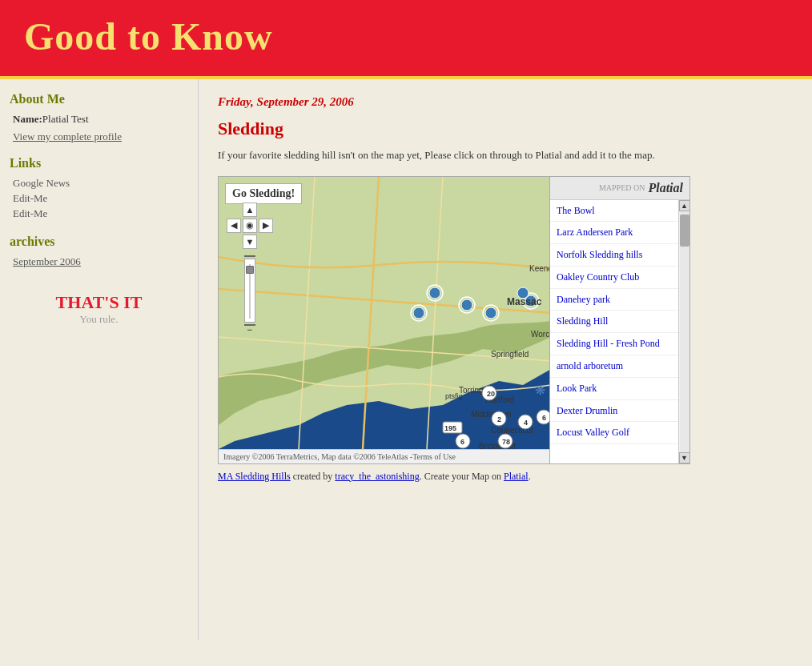  Describe the element at coordinates (684, 331) in the screenshot. I see `map-list-scrollbar: ▲ ▼` at that location.